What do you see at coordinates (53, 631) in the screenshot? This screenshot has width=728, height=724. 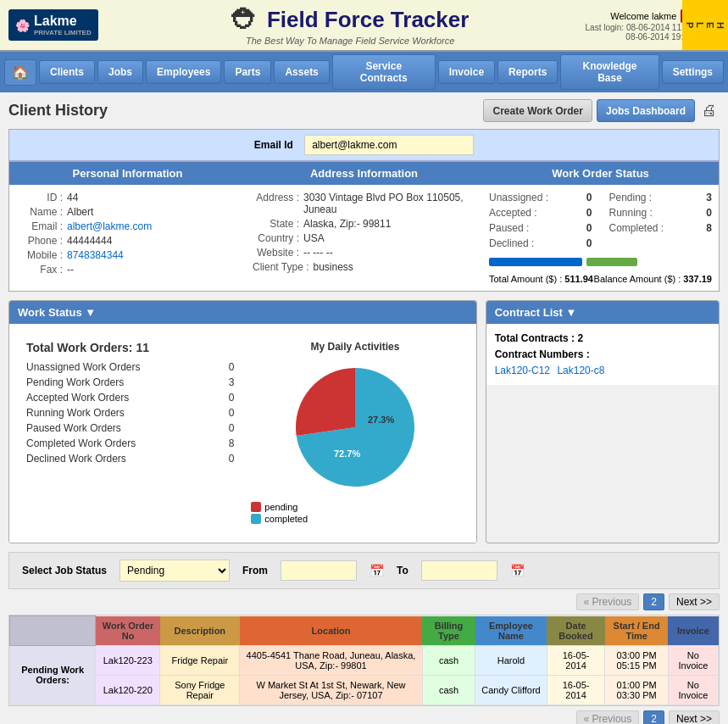 I see `row-label-header` at bounding box center [53, 631].